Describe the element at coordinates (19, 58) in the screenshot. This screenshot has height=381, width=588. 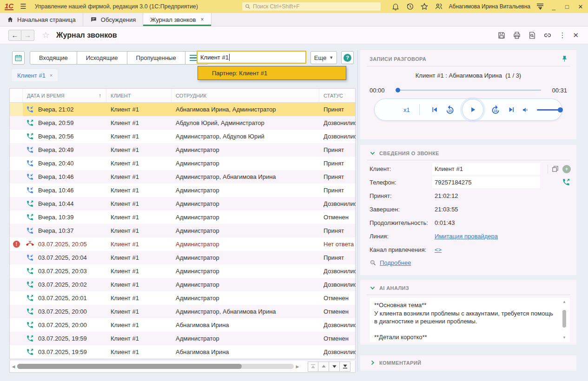
I see `period-calendar-button` at that location.